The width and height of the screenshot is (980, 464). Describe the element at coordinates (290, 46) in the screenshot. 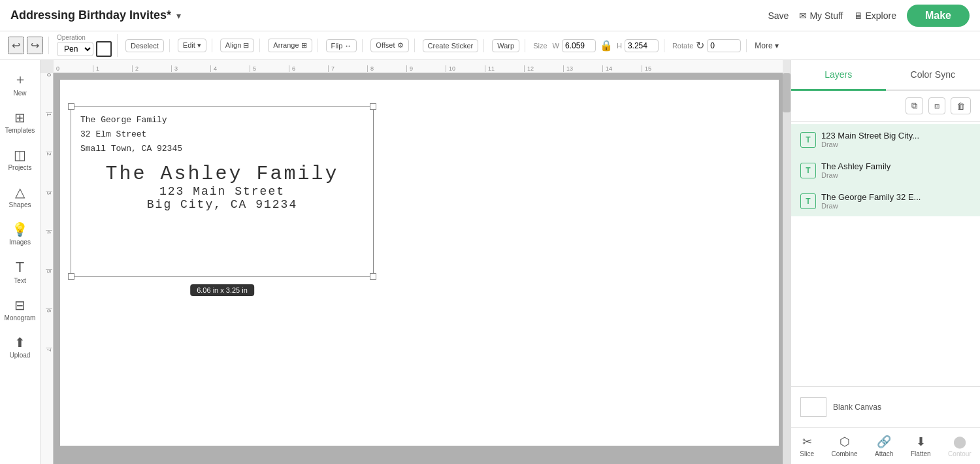

I see `arrange-button: Arrange ⊞` at that location.